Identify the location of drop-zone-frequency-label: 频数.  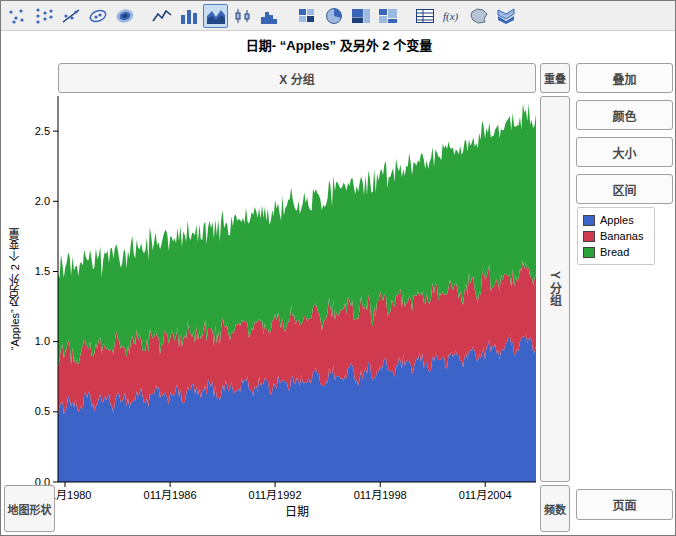
(555, 509).